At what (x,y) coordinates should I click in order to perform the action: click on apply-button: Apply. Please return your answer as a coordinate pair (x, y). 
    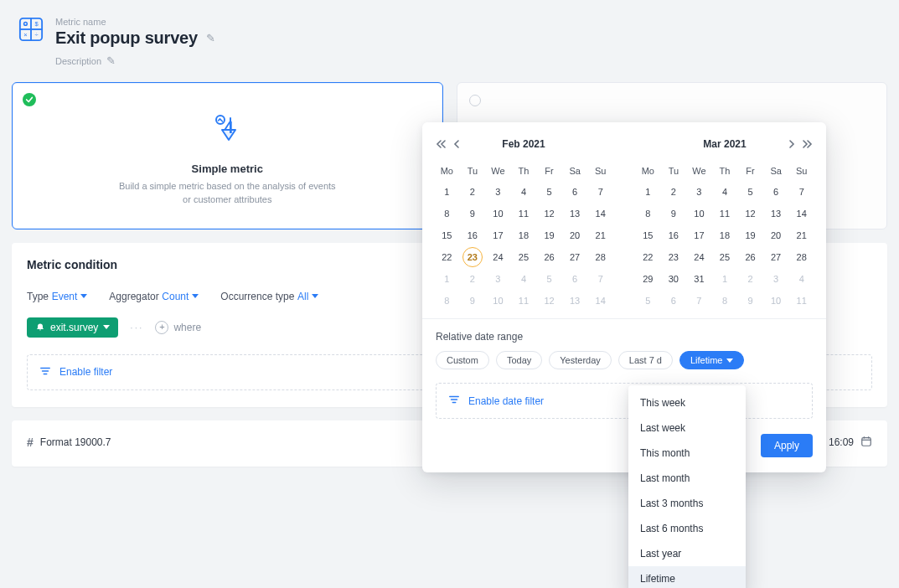
    Looking at the image, I should click on (787, 446).